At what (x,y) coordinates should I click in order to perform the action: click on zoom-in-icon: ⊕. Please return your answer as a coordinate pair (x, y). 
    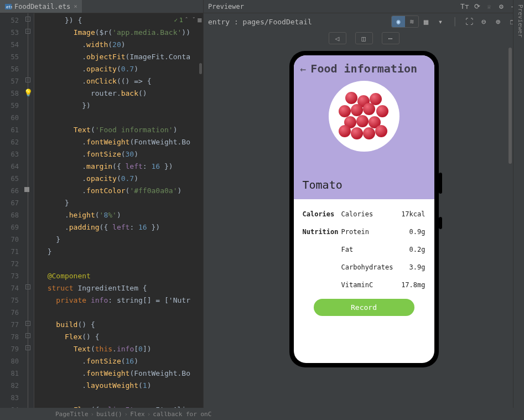
    Looking at the image, I should click on (498, 22).